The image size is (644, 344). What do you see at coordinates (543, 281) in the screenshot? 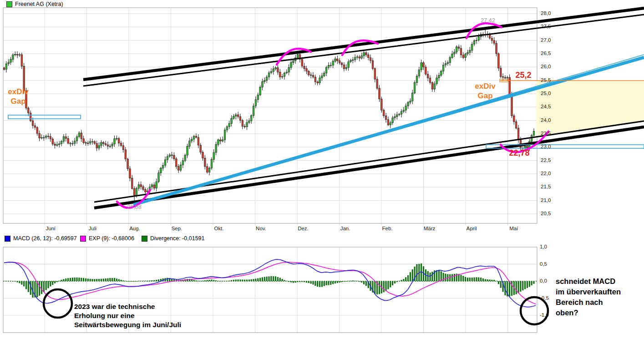
I see `macd-axis-tick-label: 0,0` at bounding box center [543, 281].